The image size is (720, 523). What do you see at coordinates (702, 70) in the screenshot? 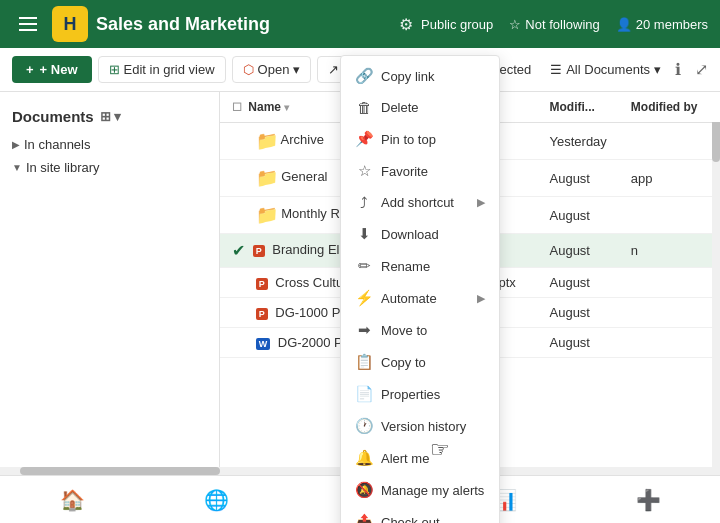
I see `expand-icon: ⤢` at bounding box center [702, 70].